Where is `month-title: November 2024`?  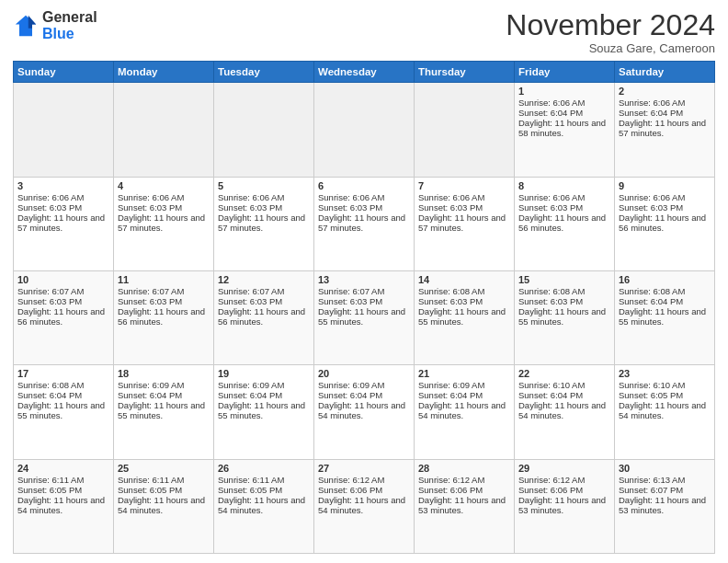
month-title: November 2024 is located at coordinates (610, 26).